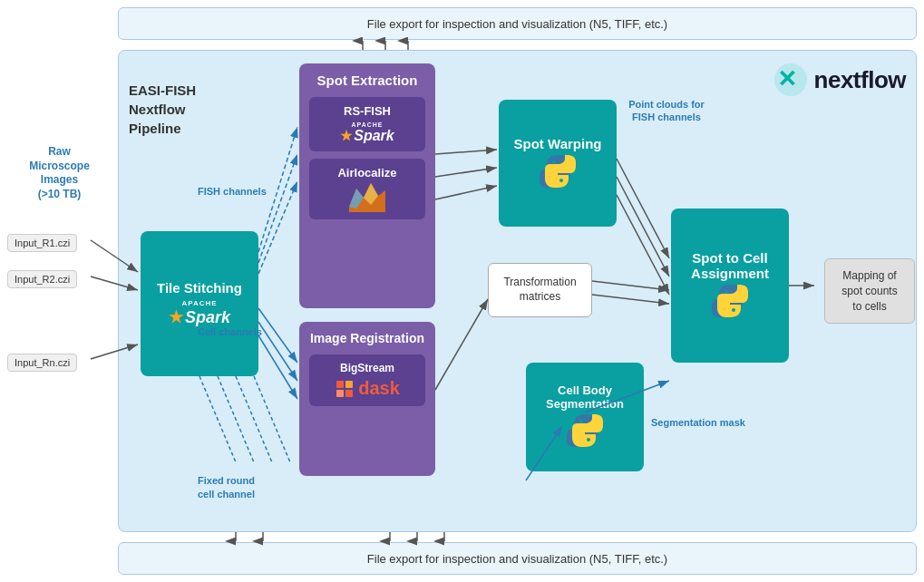 This screenshot has height=582, width=924. Describe the element at coordinates (540, 290) in the screenshot. I see `transformation-label: Transformation matrices` at that location.